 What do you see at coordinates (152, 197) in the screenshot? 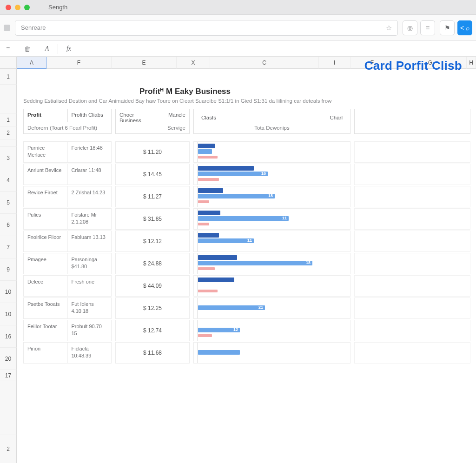
I see `row-amount: $ 11.27` at bounding box center [152, 197].